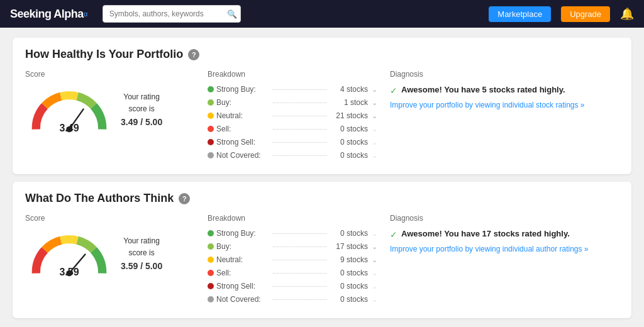  I want to click on dots-strong-buy, so click(300, 89).